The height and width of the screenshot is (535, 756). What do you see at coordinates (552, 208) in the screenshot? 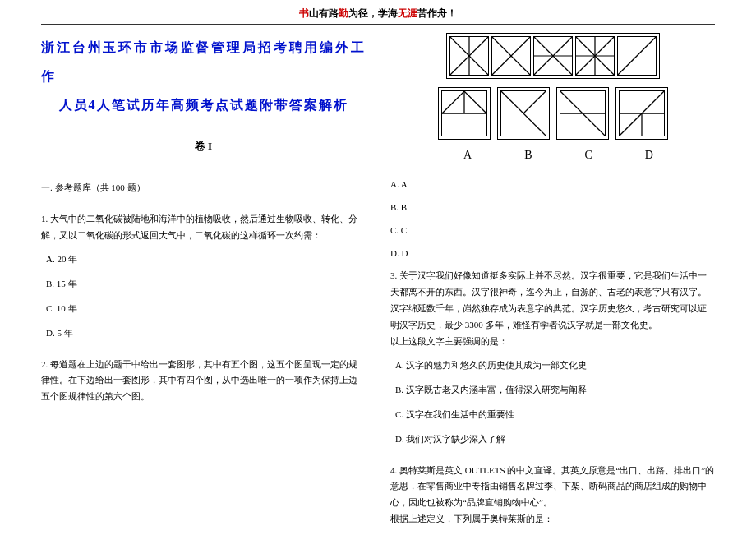
I see `q2-choice-bb: B. B` at bounding box center [552, 208].